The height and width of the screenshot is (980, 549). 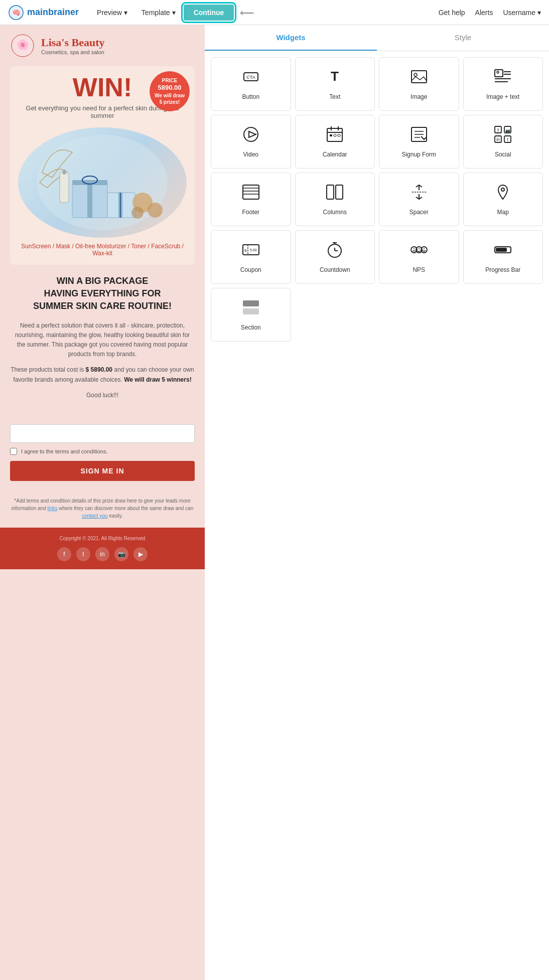 What do you see at coordinates (251, 136) in the screenshot?
I see `video-icon` at bounding box center [251, 136].